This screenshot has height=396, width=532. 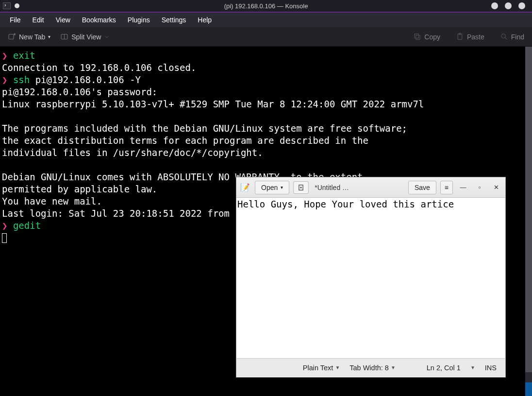 I want to click on menu-plugins: Plugins, so click(x=139, y=20).